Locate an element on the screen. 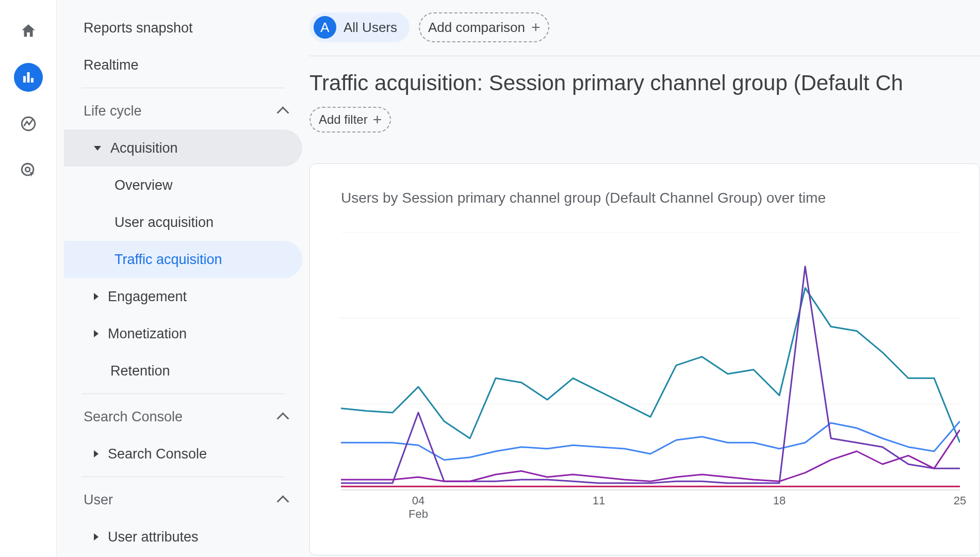  label: Realtime is located at coordinates (111, 65).